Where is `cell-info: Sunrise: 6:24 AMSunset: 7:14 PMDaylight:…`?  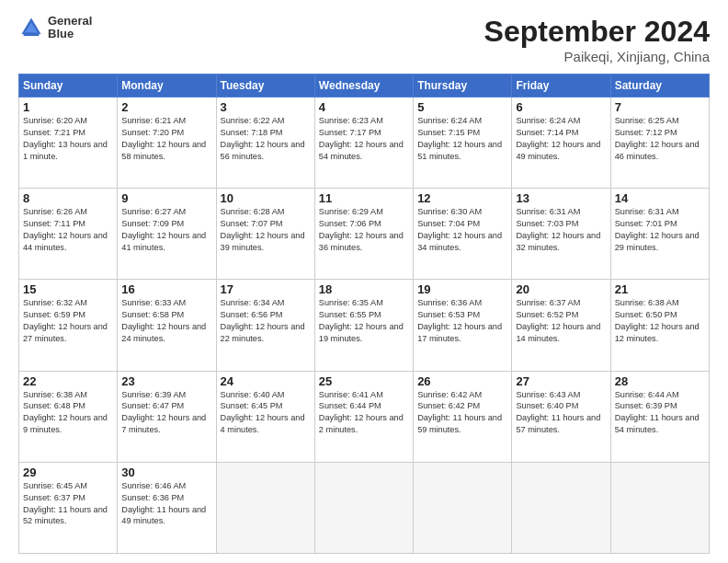 cell-info: Sunrise: 6:24 AMSunset: 7:14 PMDaylight:… is located at coordinates (561, 139).